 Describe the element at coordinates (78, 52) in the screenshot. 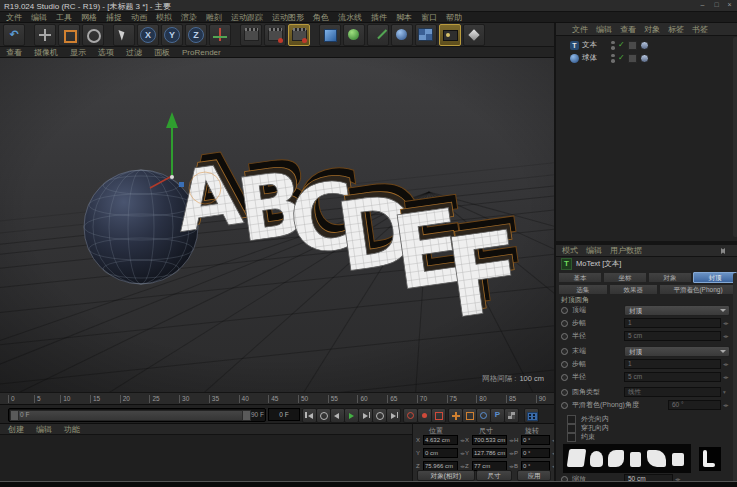

I see `viewport-menu-item: 显示` at that location.